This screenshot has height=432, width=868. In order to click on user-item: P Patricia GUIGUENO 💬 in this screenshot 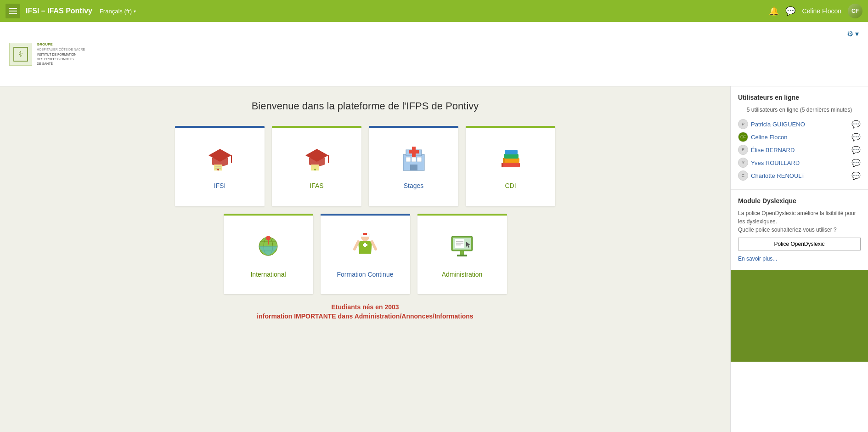, I will do `click(799, 124)`.